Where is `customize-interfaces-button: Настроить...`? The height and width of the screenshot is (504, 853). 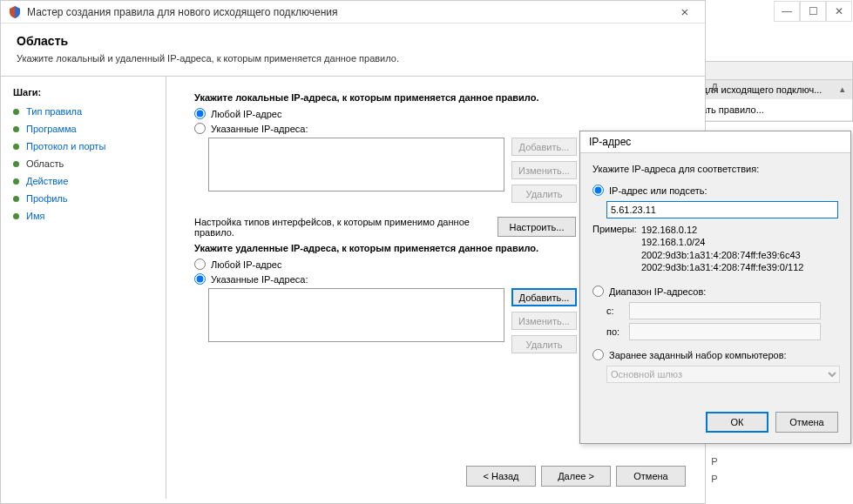
customize-interfaces-button: Настроить... is located at coordinates (537, 226).